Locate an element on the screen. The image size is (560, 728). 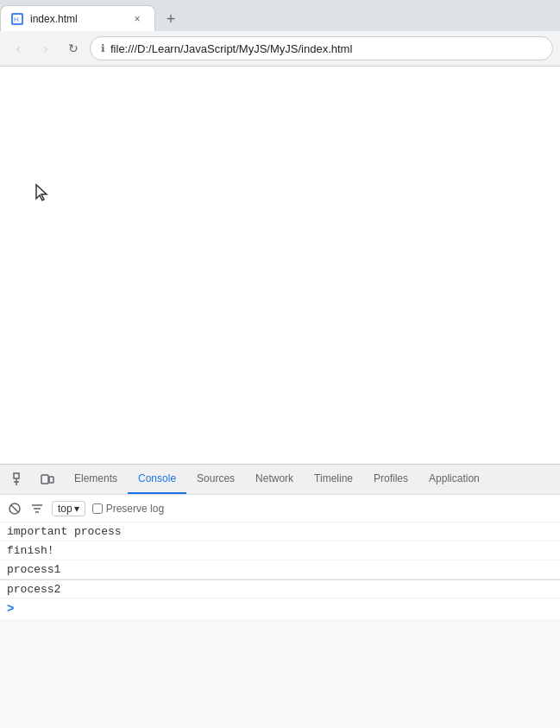
console-line: process1 is located at coordinates (280, 570).